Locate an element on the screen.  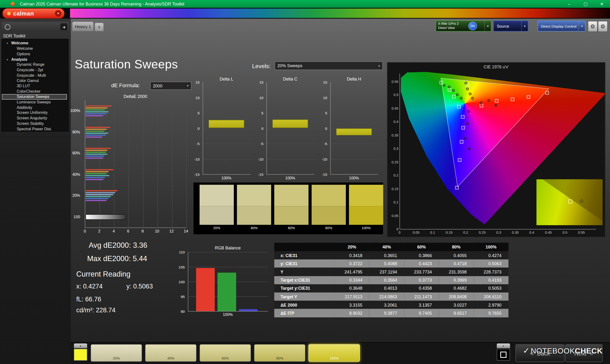
source-dropdown-arrow-icon: ▼ is located at coordinates (525, 26).